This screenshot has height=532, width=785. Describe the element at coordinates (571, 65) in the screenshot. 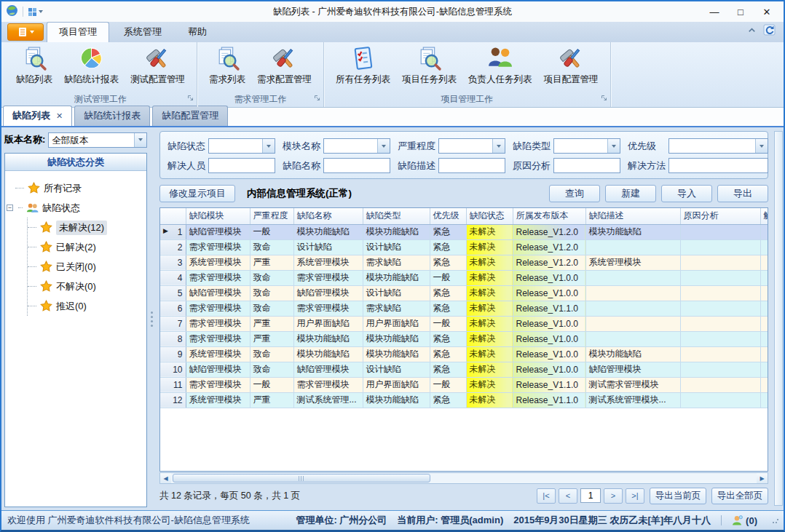

I see `ribbon-button-project-config: 项目配置管理` at that location.